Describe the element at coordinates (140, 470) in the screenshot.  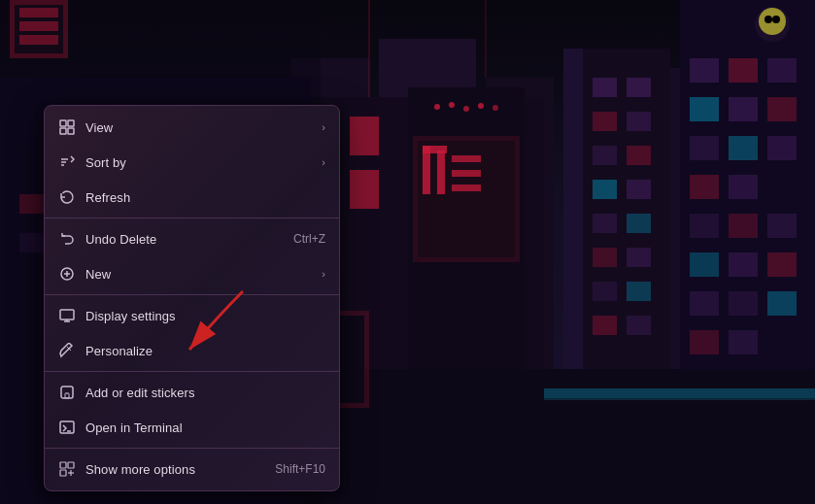
I see `menu-item-show-more-label: Show more options` at that location.